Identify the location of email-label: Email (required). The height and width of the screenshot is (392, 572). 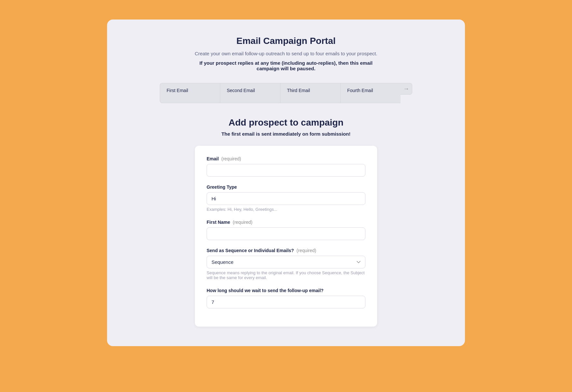
(286, 159).